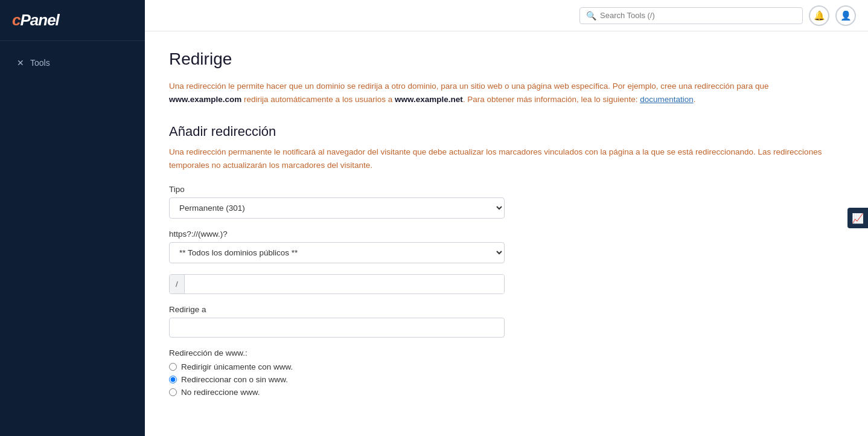  Describe the element at coordinates (21, 63) in the screenshot. I see `tools-icon: ✕` at that location.